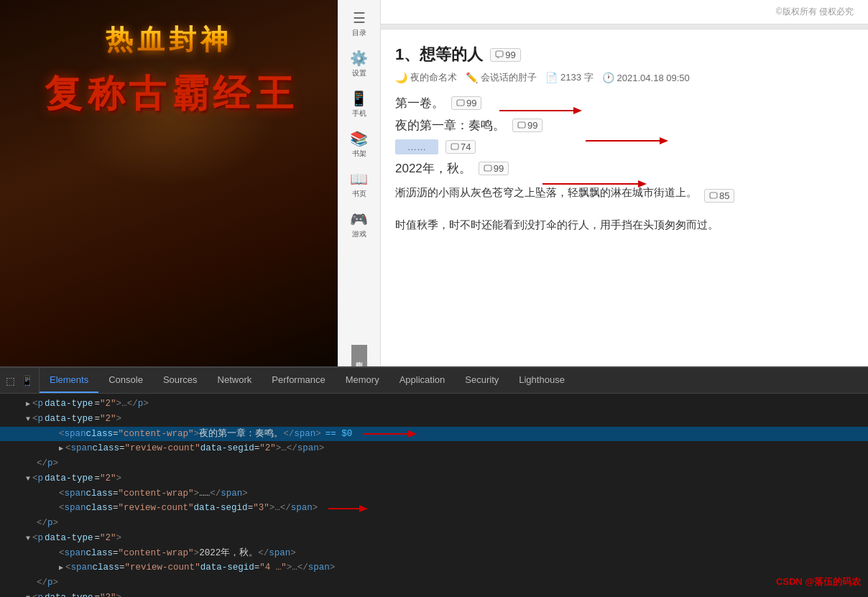  Describe the element at coordinates (502, 78) in the screenshot. I see `editor-meta: ✏️ 会说话的肘子` at that location.